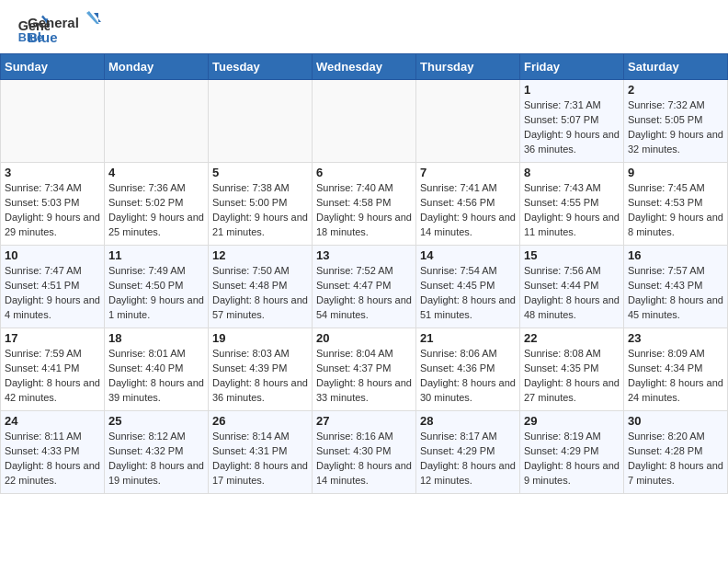 This screenshot has height=563, width=728. What do you see at coordinates (676, 376) in the screenshot?
I see `day-detail: Sunrise: 8:09 AMSunset: 4:34 PMDaylight:…` at bounding box center [676, 376].